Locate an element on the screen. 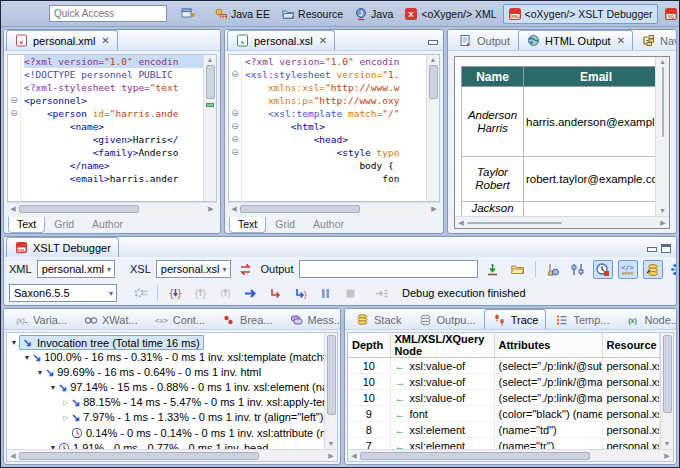  step-out-icon: () is located at coordinates (225, 294).